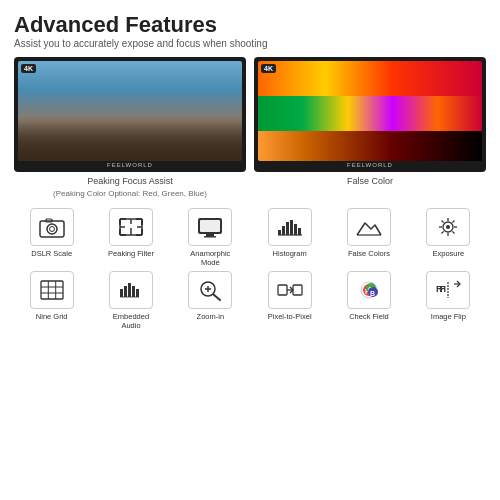 This screenshot has width=500, height=500. I want to click on peaking-filter-icon-box, so click(131, 227).